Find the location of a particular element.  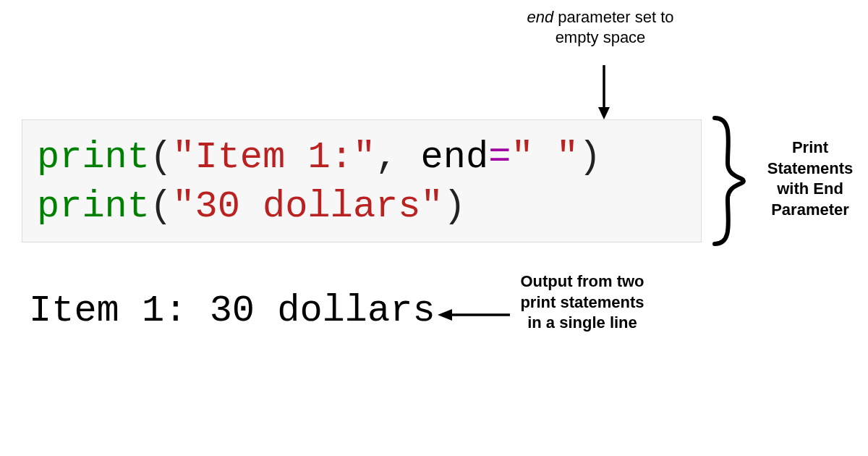

code-paren-open-2: ( is located at coordinates (161, 207).